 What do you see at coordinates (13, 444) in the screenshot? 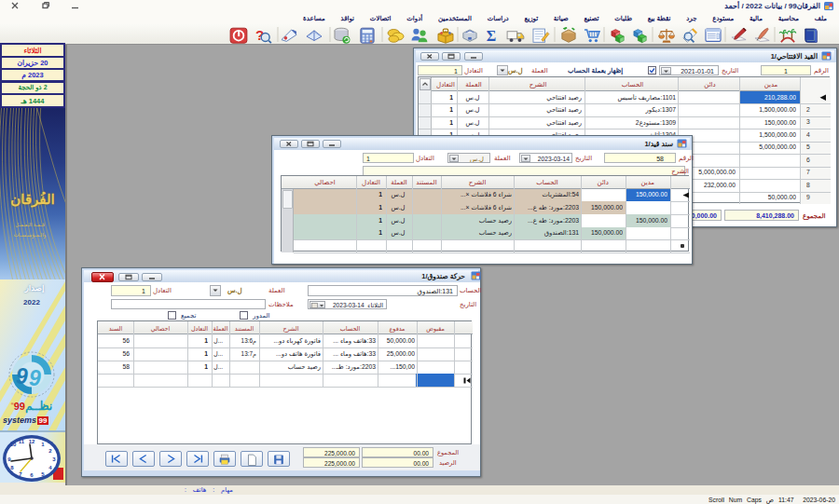
I see `svg-text: 10` at bounding box center [13, 444].